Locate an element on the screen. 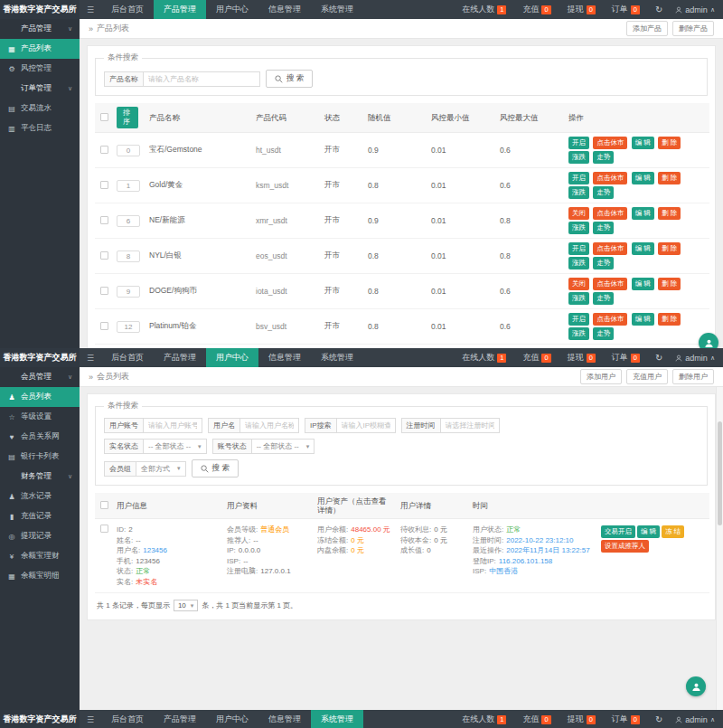 This screenshot has height=728, width=723. page-action-button: 删除产品 is located at coordinates (693, 29).